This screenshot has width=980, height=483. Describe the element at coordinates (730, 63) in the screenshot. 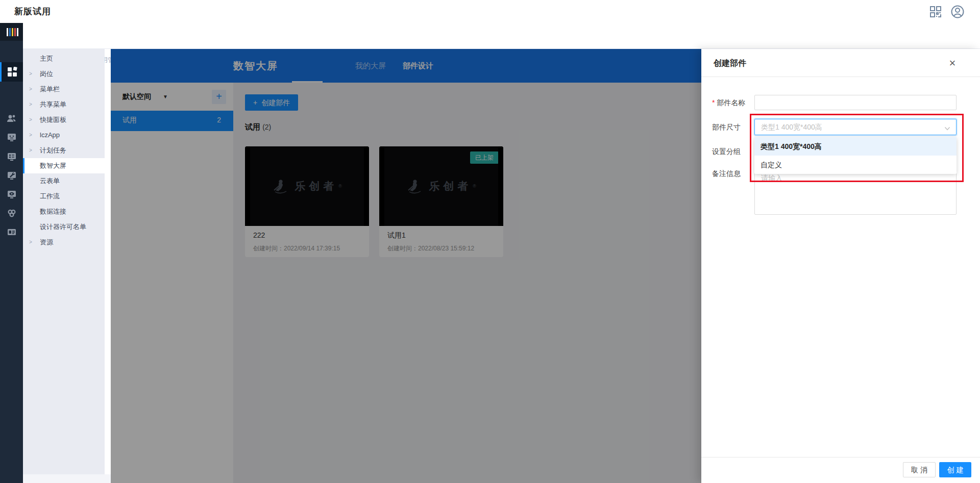

I see `drawer-title: 创建部件` at that location.